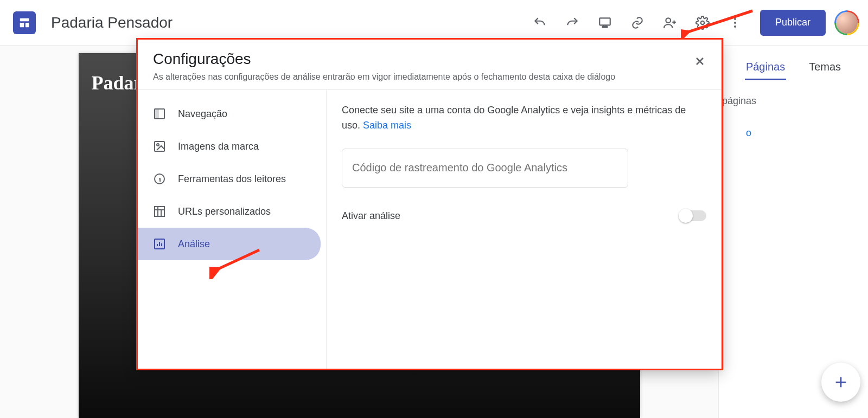  Describe the element at coordinates (159, 114) in the screenshot. I see `panel-icon` at that location.